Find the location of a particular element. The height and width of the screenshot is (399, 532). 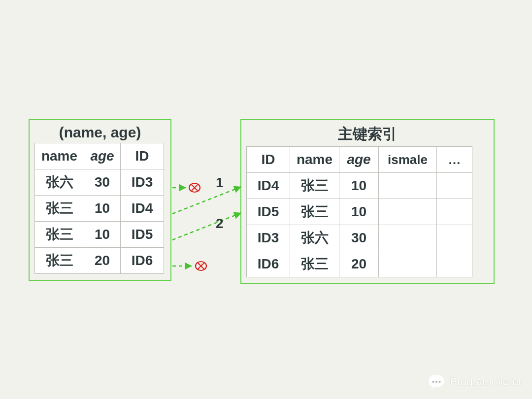

col-header: … is located at coordinates (455, 160).